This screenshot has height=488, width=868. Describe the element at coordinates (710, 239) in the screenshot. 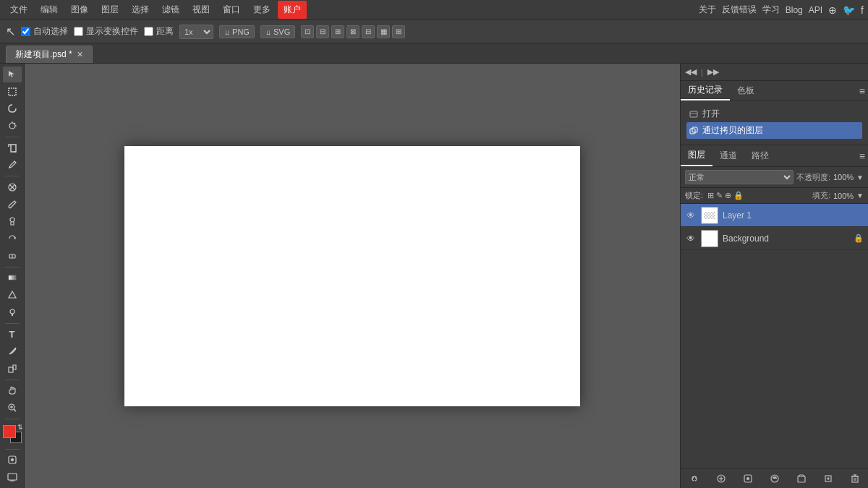

I see `background-thumbnail` at that location.